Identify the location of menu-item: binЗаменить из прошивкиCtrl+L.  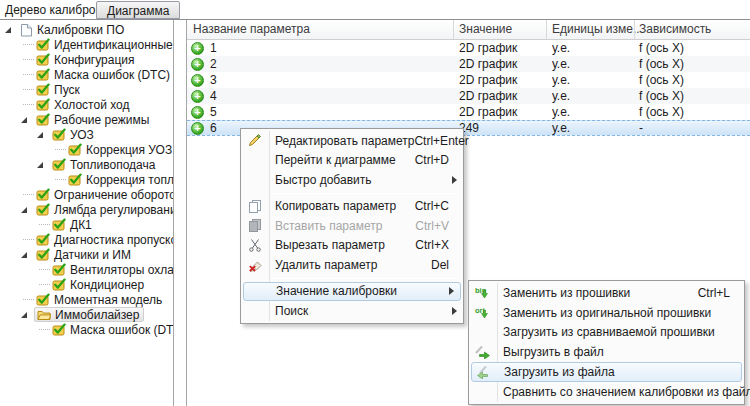
(606, 293).